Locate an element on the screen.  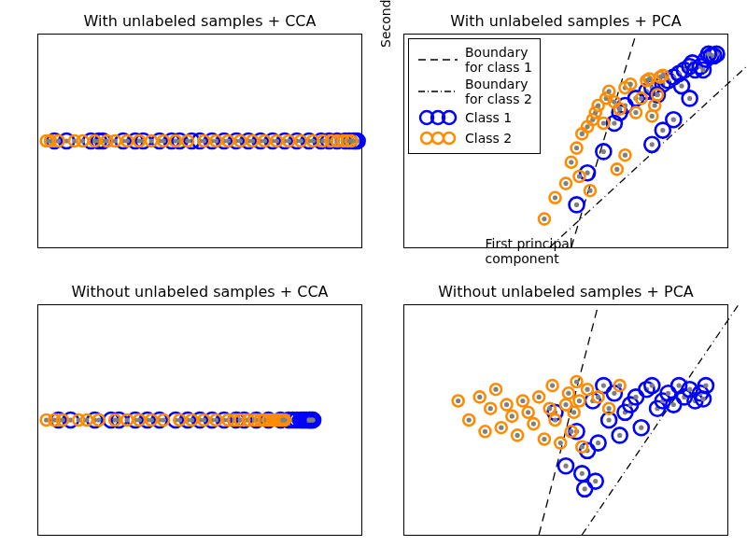
legend-row-boundary2: Boundary for class 2 is located at coordinates (474, 91).